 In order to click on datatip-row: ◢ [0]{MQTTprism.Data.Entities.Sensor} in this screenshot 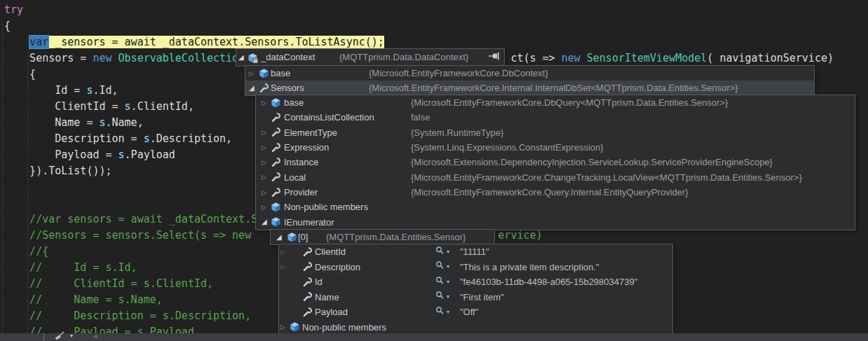, I will do `click(383, 237)`.